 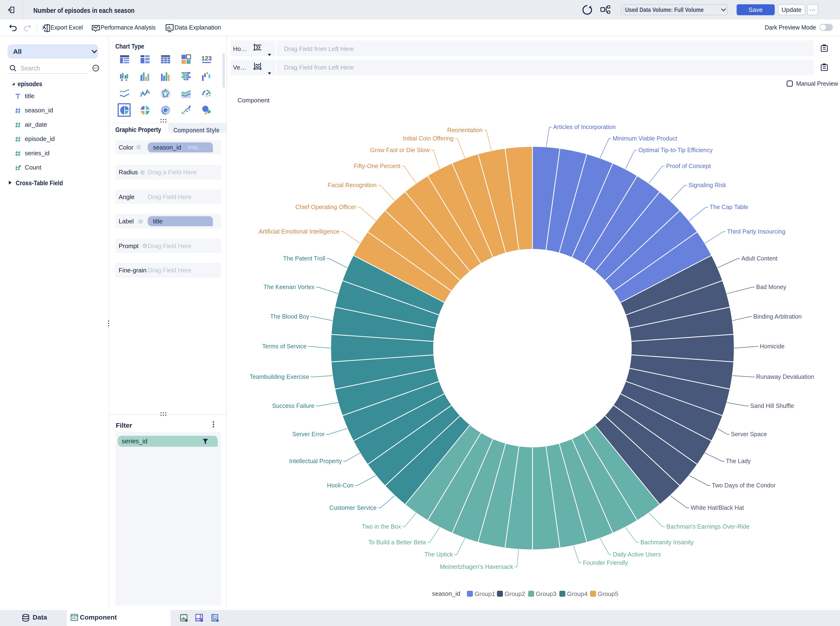 What do you see at coordinates (289, 287) in the screenshot?
I see `svg-text: The Keenan Vortex` at bounding box center [289, 287].